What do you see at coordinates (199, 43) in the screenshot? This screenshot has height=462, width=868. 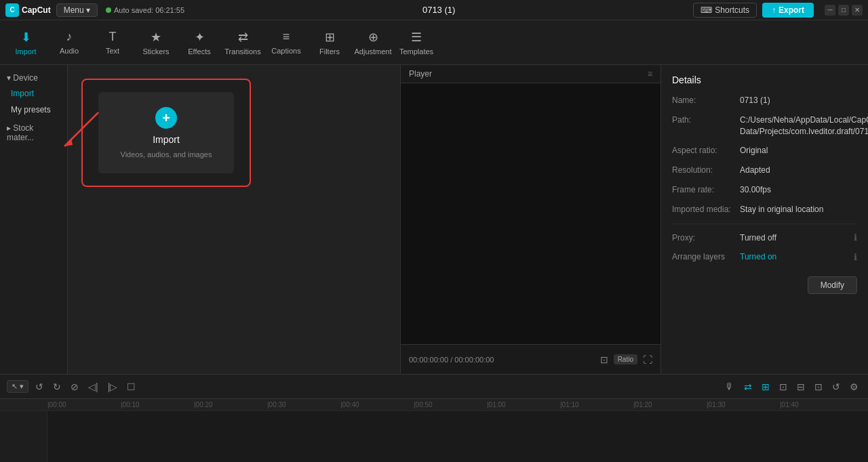 I see `toolbar-item-effects: ✦Effects` at bounding box center [199, 43].